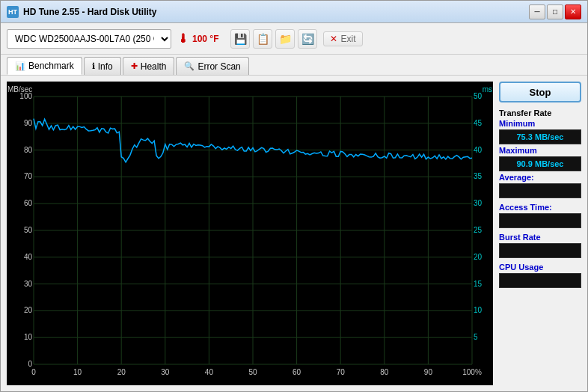  What do you see at coordinates (149, 66) in the screenshot?
I see `tab-health: ✚ Health` at bounding box center [149, 66].